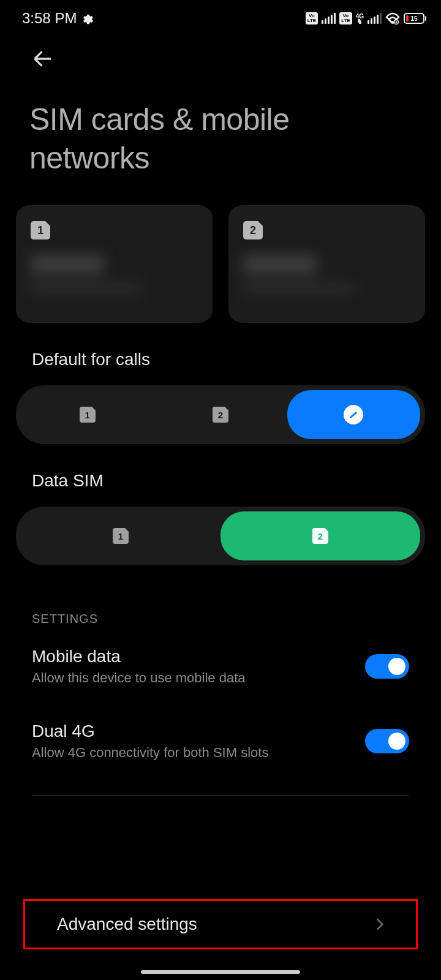 This screenshot has width=441, height=980. What do you see at coordinates (198, 731) in the screenshot?
I see `dual-4g-title: Dual 4G` at bounding box center [198, 731].